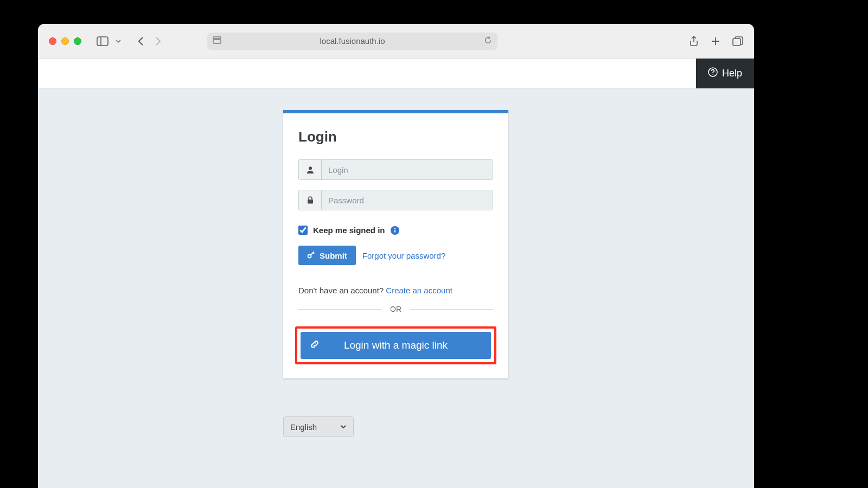 Image resolution: width=868 pixels, height=488 pixels. I want to click on tabs-overview-icon, so click(738, 41).